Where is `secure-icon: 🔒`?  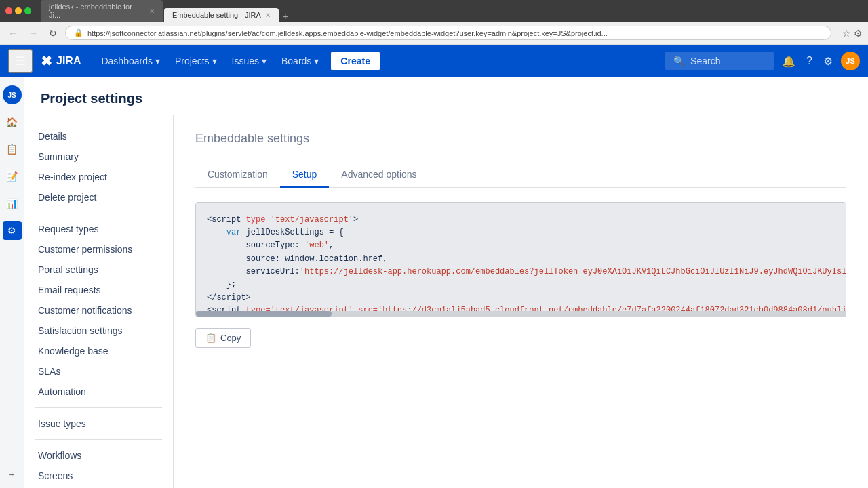 secure-icon: 🔒 is located at coordinates (79, 33).